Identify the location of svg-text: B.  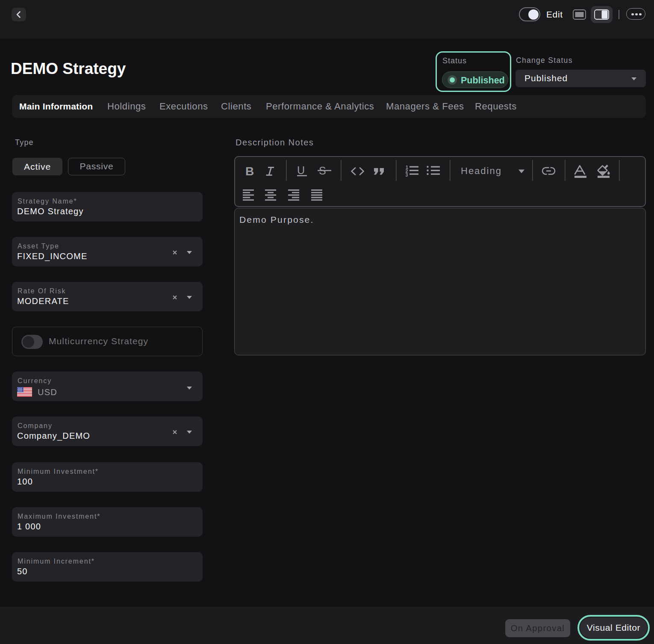
(250, 171).